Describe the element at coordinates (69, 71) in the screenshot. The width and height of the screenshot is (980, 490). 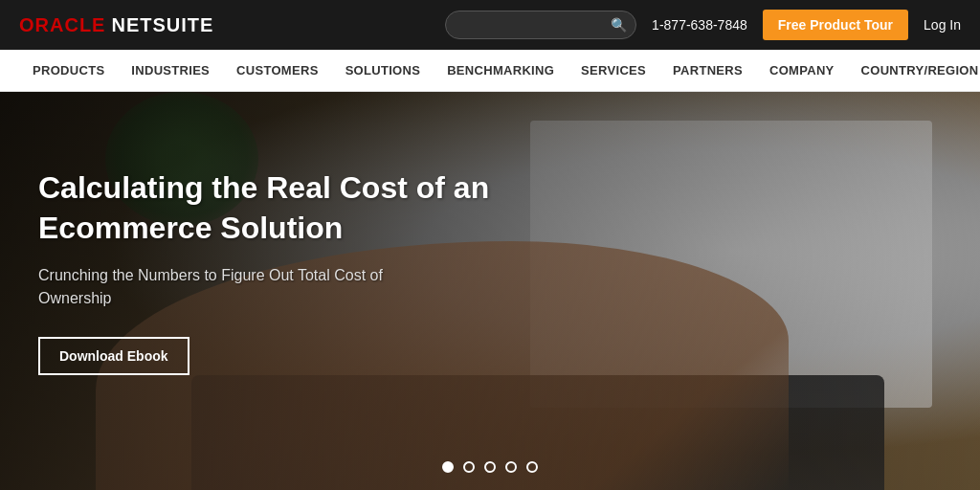
I see `nav-item-products: PRODUCTS` at that location.